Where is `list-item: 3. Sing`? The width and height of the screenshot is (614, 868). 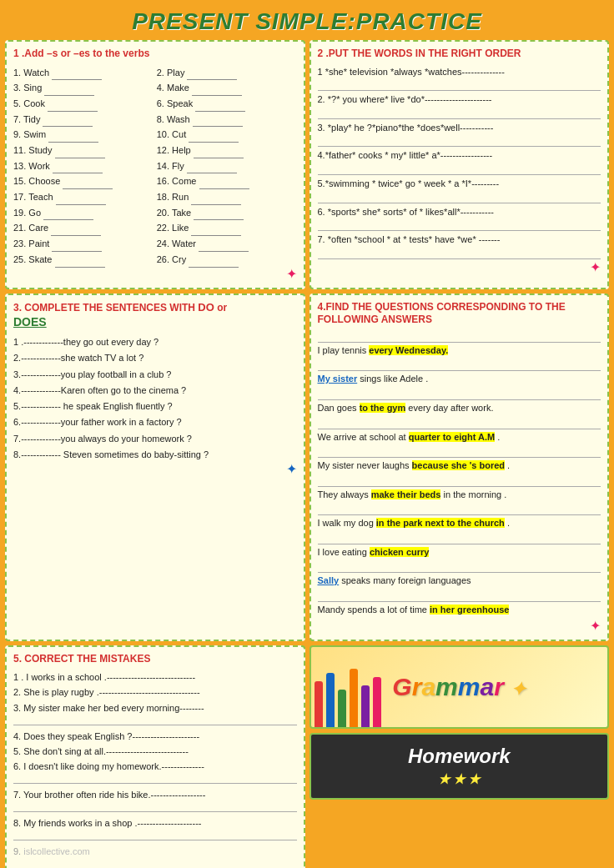
list-item: 3. Sing is located at coordinates (83, 88).